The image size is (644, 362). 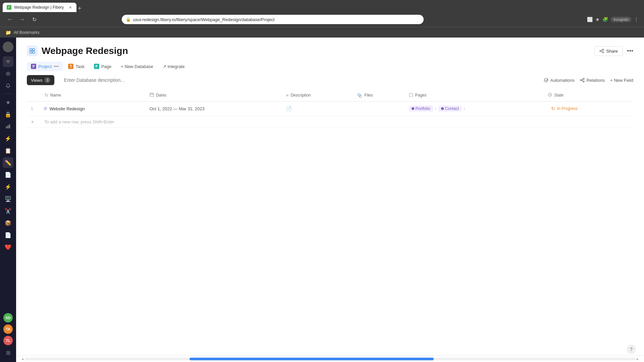 I want to click on horizontal-scrollbar, so click(x=330, y=359).